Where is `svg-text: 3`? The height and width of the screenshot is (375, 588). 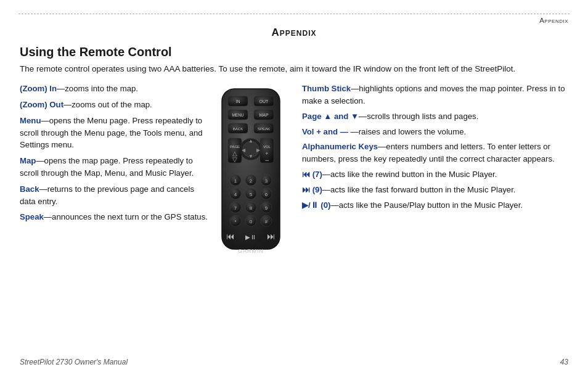 svg-text: 3 is located at coordinates (266, 181).